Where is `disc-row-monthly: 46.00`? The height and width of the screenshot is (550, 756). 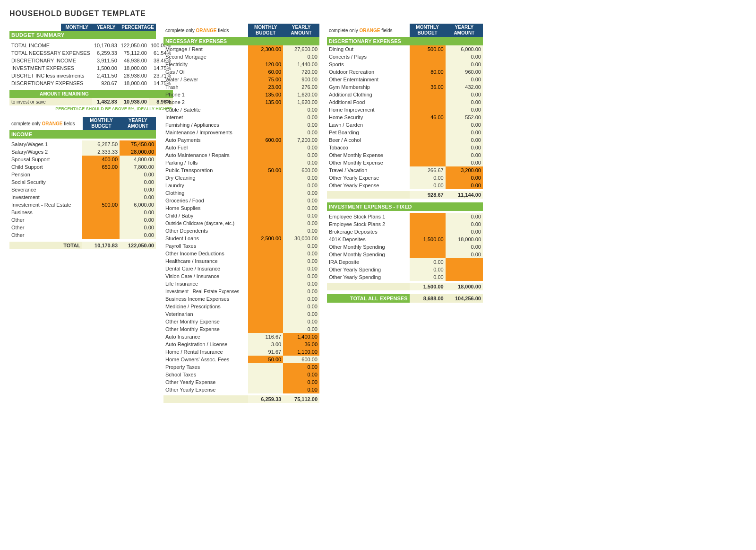 disc-row-monthly: 46.00 is located at coordinates (428, 117).